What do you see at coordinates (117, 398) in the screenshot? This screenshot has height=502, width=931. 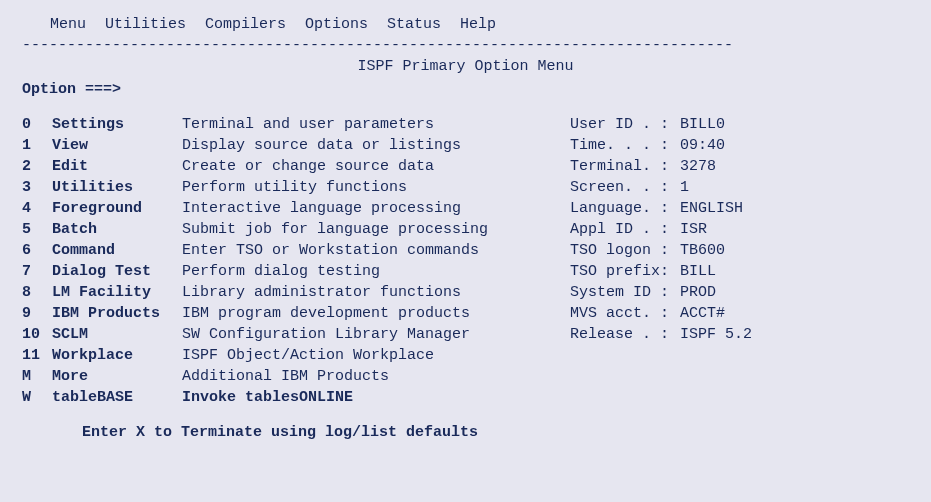 I see `option-name: tableBASE` at bounding box center [117, 398].